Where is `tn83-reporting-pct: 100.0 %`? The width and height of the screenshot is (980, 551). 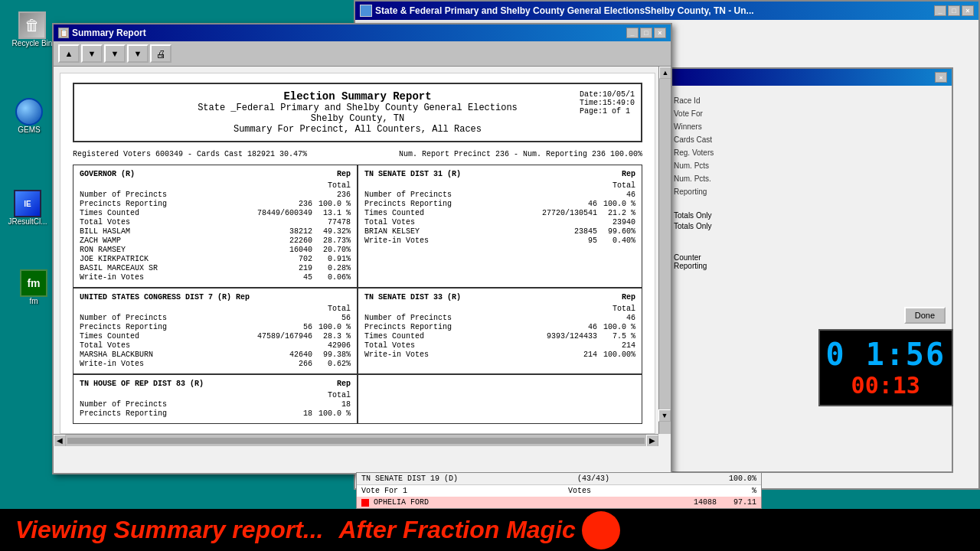
tn83-reporting-pct: 100.0 % is located at coordinates (332, 413).